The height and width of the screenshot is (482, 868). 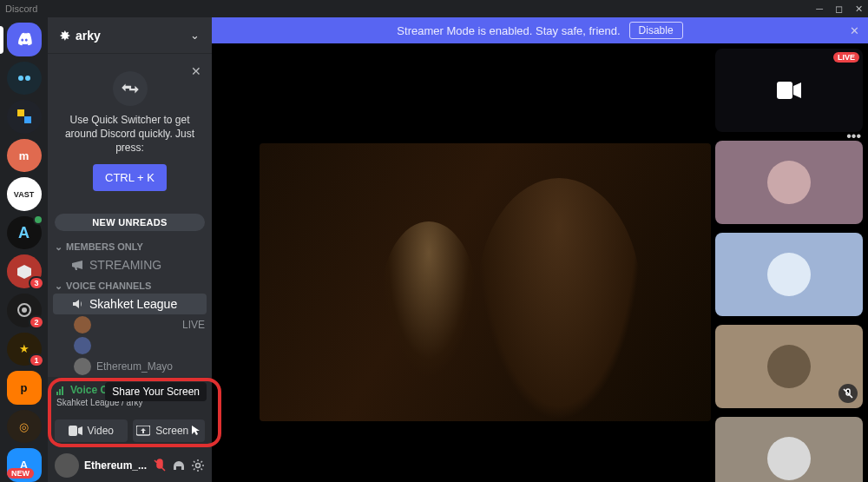 I want to click on new-pill: NEW, so click(x=21, y=473).